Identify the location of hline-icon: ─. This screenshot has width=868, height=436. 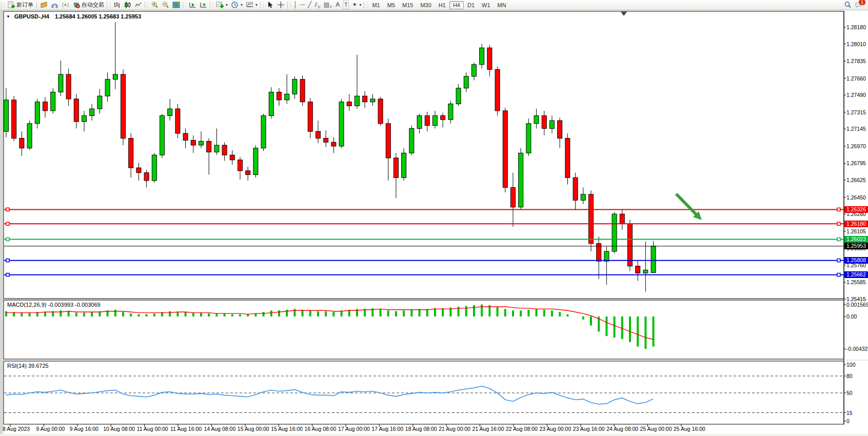
(303, 5).